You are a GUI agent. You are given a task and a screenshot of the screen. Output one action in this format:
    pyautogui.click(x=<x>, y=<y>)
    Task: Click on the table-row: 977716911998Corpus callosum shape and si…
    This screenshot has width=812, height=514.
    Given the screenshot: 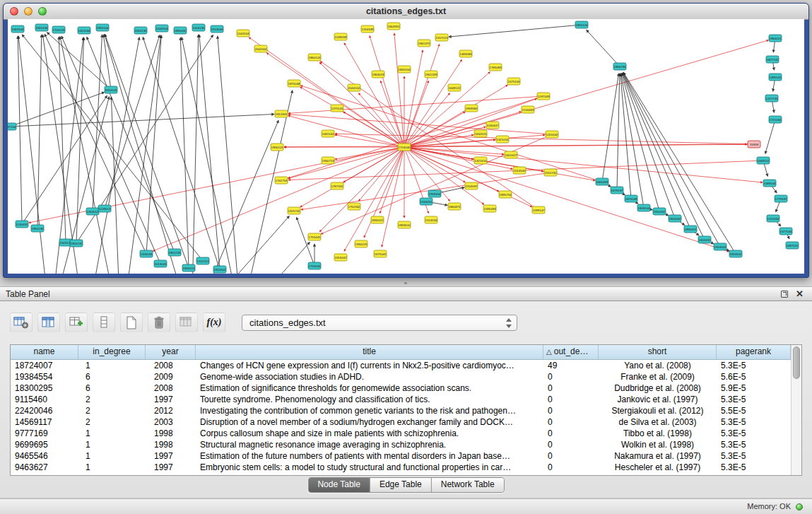 What is the action you would take?
    pyautogui.click(x=406, y=433)
    